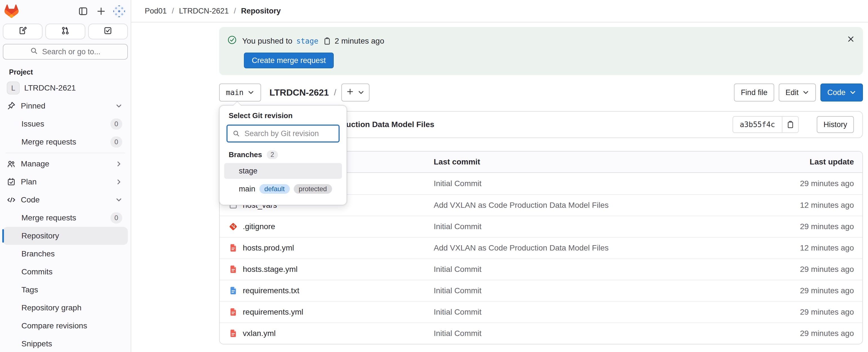  Describe the element at coordinates (13, 88) in the screenshot. I see `project-avatar: L` at that location.